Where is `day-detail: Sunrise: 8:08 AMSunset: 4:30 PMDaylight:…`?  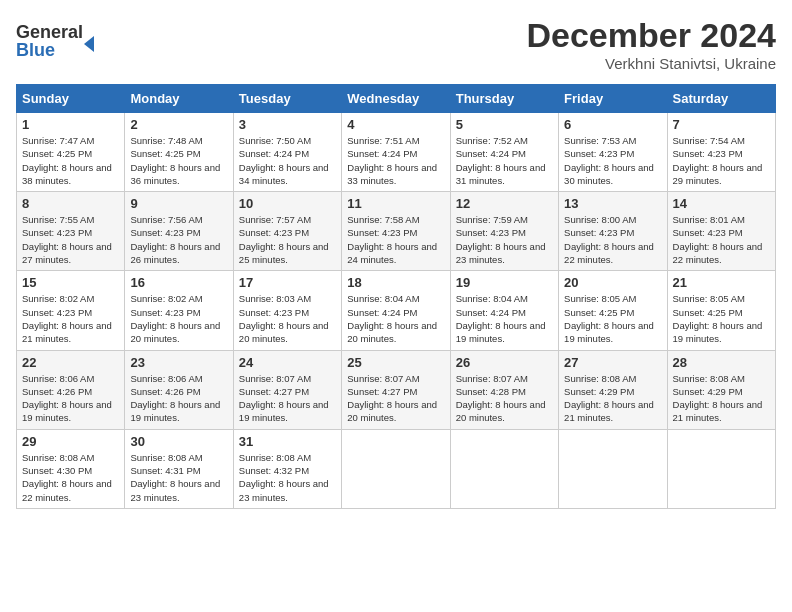 day-detail: Sunrise: 8:08 AMSunset: 4:30 PMDaylight:… is located at coordinates (70, 478).